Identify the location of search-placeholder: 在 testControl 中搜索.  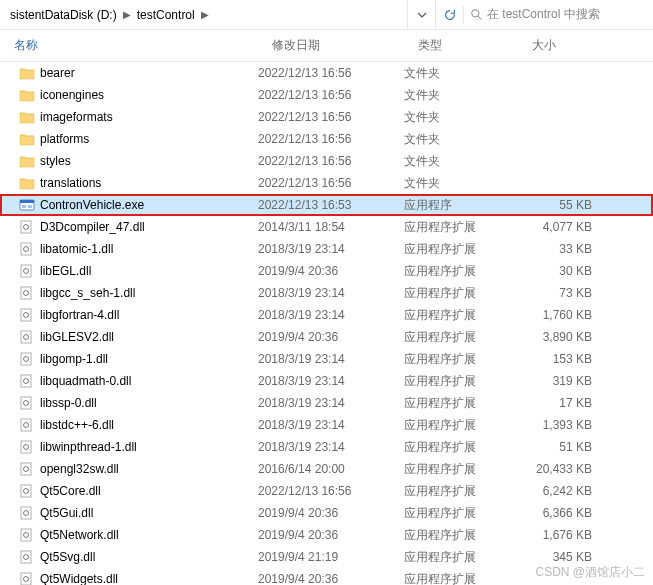
(544, 14).